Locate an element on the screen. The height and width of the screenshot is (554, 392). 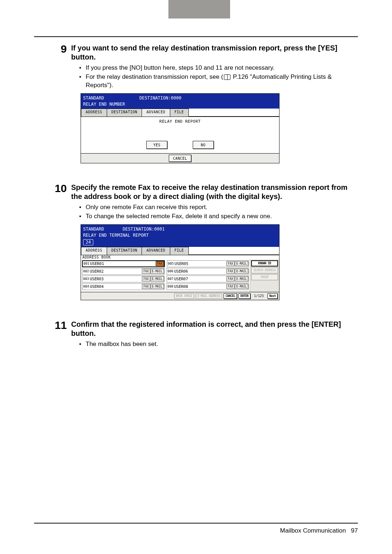
book-icon is located at coordinates (227, 77).